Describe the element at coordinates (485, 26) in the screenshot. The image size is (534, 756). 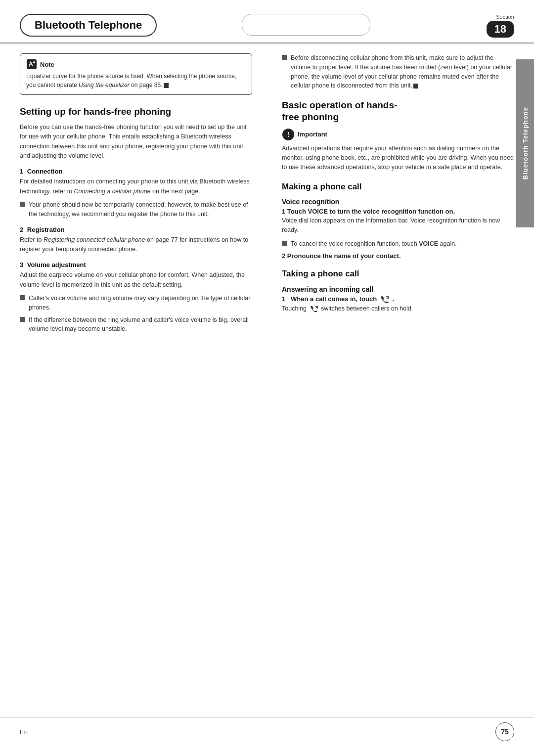
I see `section-number-area: Section 18` at that location.